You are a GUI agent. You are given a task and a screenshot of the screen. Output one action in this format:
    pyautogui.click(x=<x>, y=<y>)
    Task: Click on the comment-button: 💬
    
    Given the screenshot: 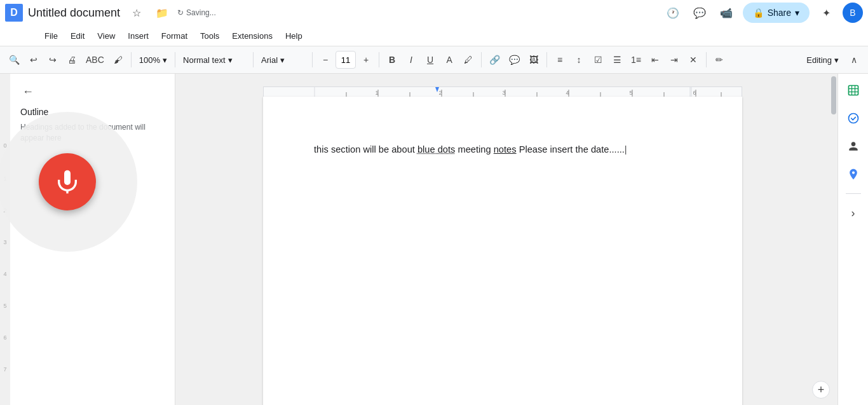 What is the action you would take?
    pyautogui.click(x=515, y=60)
    